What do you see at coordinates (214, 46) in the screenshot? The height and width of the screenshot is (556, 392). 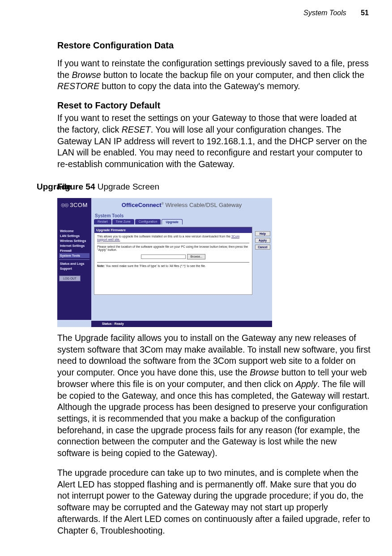 I see `heading-restore: Restore Configuration Data` at bounding box center [214, 46].